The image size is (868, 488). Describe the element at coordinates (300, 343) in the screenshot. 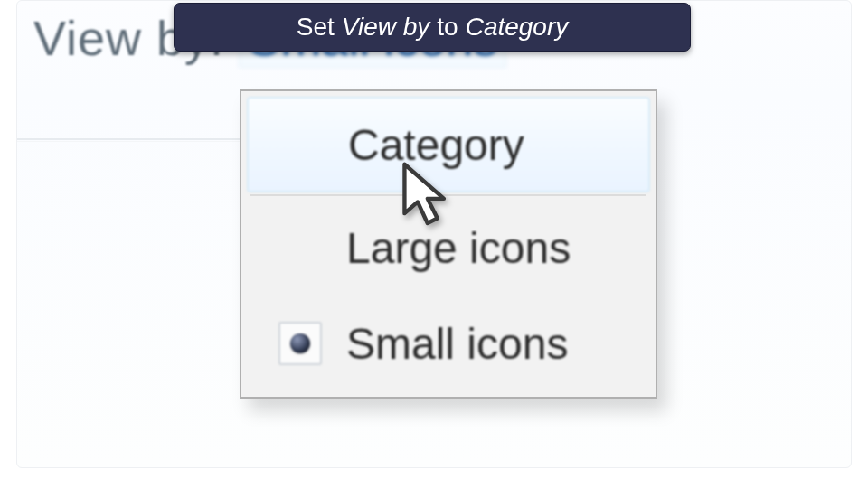

I see `menu-item-radio-slot` at that location.